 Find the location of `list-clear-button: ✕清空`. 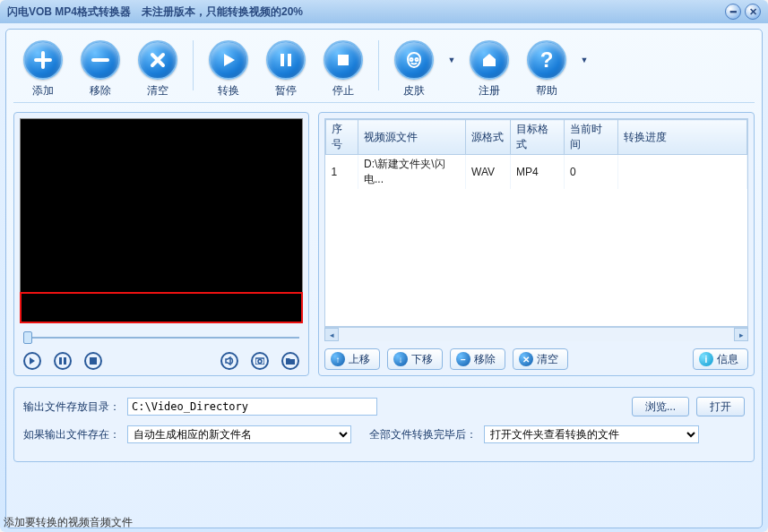

list-clear-button: ✕清空 is located at coordinates (540, 359).